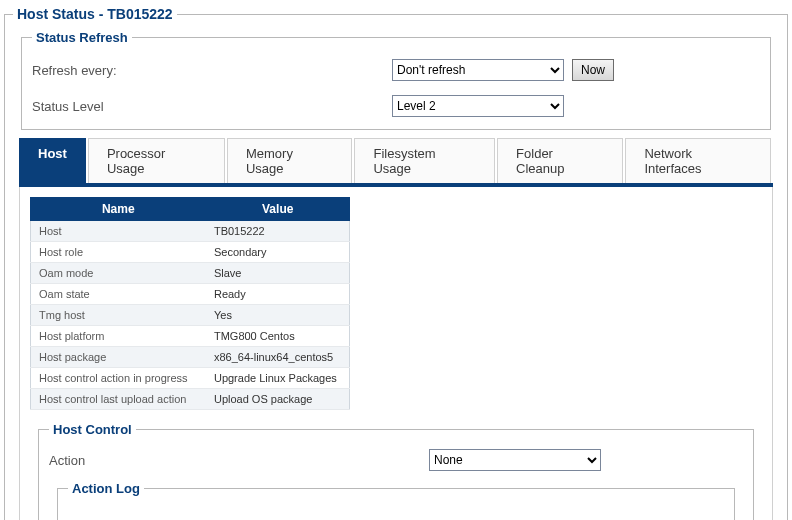  I want to click on status-level-select: Level 2, so click(478, 106).